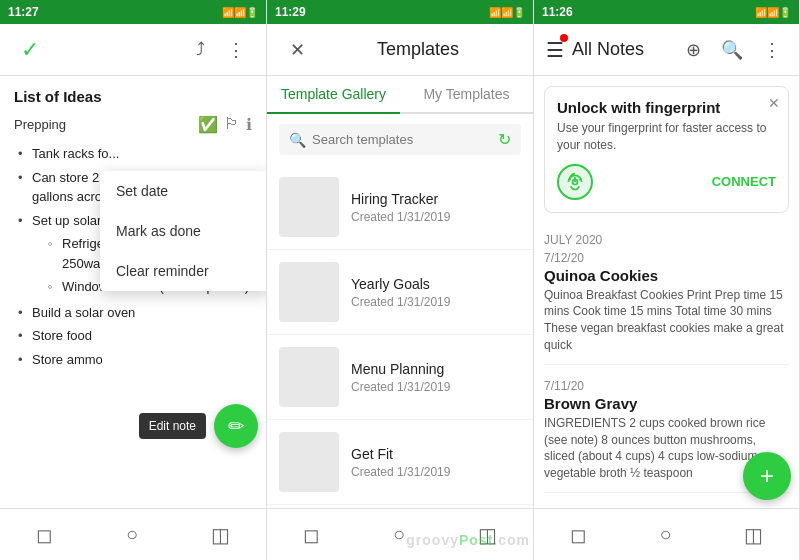 The height and width of the screenshot is (560, 800). I want to click on template-info-2: Menu Planning Created 1/31/2019, so click(400, 378).